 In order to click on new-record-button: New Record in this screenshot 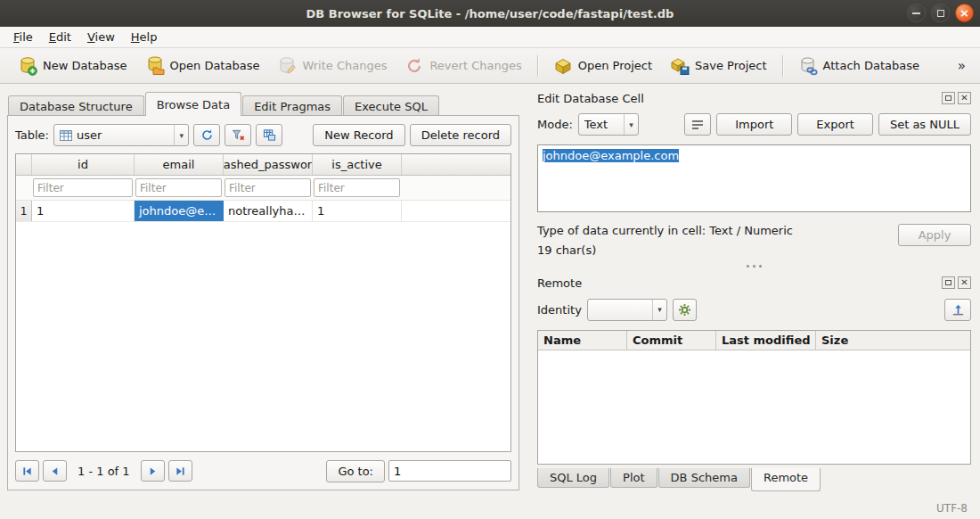, I will do `click(358, 136)`.